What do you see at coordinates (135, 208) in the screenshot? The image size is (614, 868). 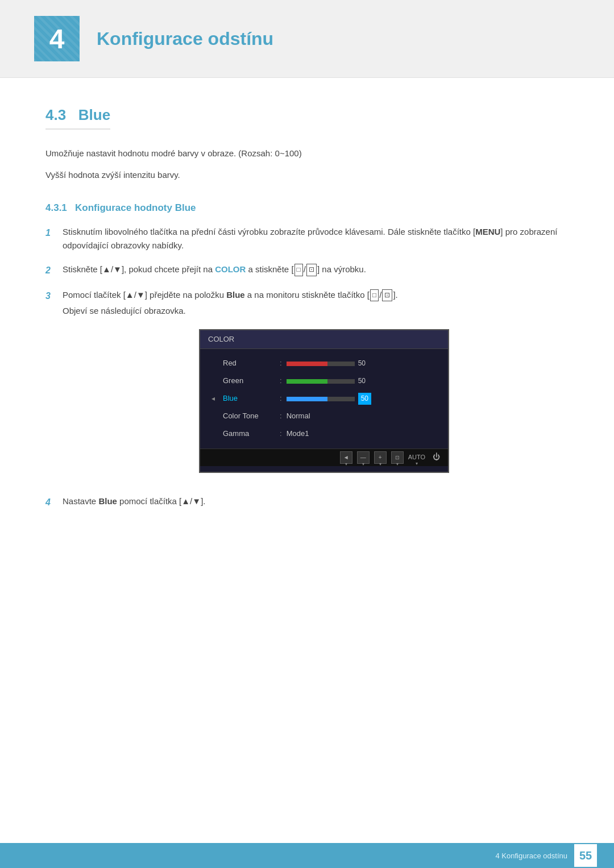 I see `subsection-title: Konfigurace hodnoty Blue` at bounding box center [135, 208].